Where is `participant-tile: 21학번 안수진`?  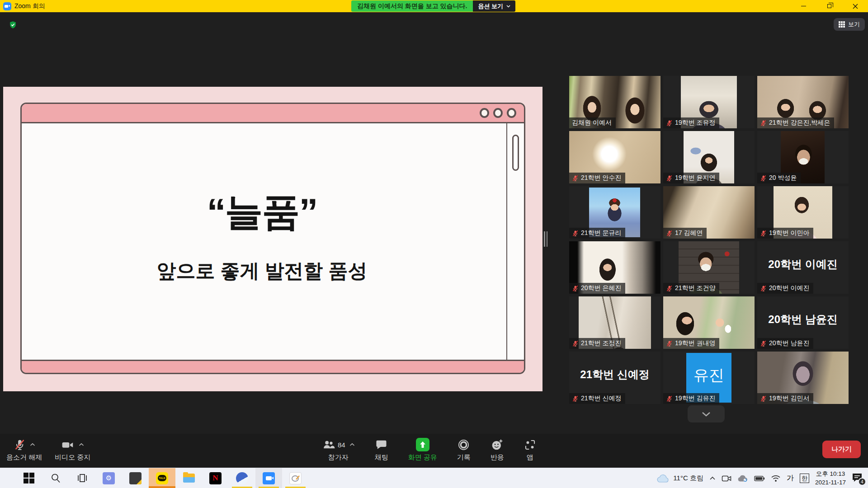 participant-tile: 21학번 안수진 is located at coordinates (615, 157).